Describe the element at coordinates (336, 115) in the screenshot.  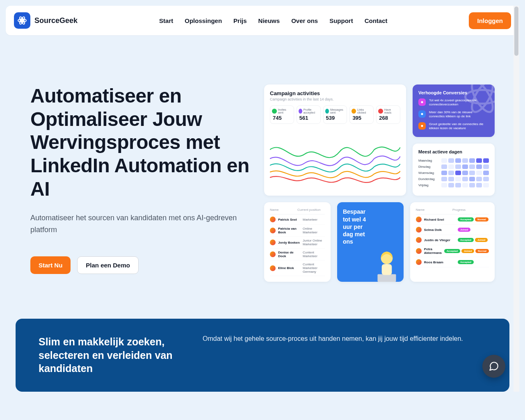
I see `campaign-stat: Messages sent 539` at that location.